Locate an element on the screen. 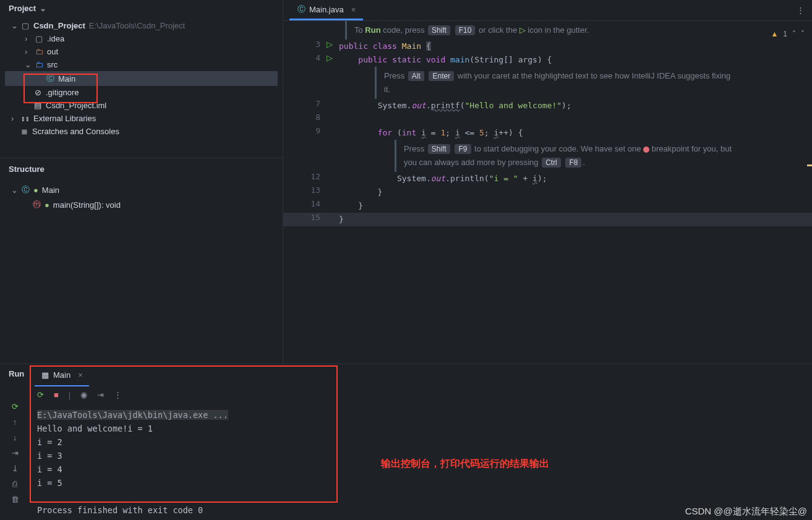 The width and height of the screenshot is (812, 520). structure-panel-header: Structure is located at coordinates (141, 169).